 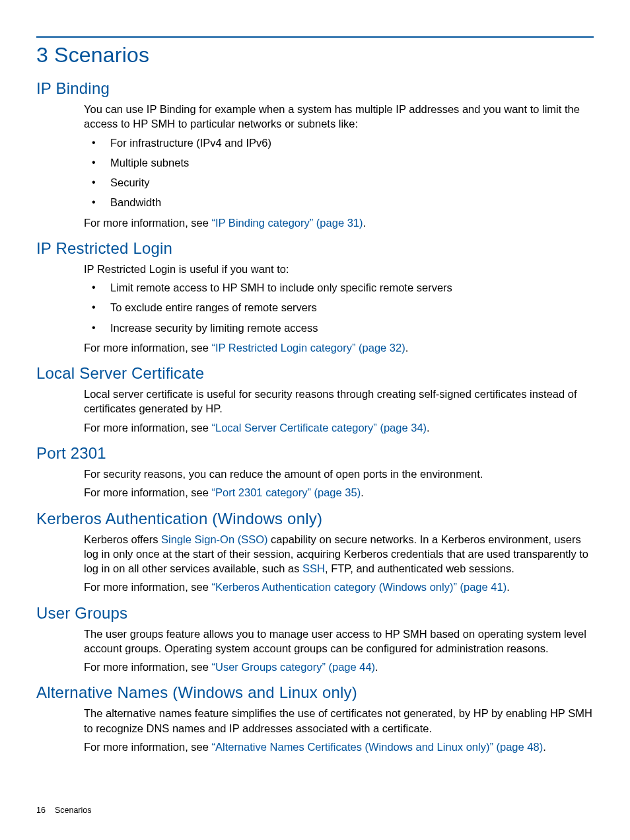 What do you see at coordinates (339, 484) in the screenshot?
I see `section-body-port-2301: For security reasons, you can reduce the…` at bounding box center [339, 484].